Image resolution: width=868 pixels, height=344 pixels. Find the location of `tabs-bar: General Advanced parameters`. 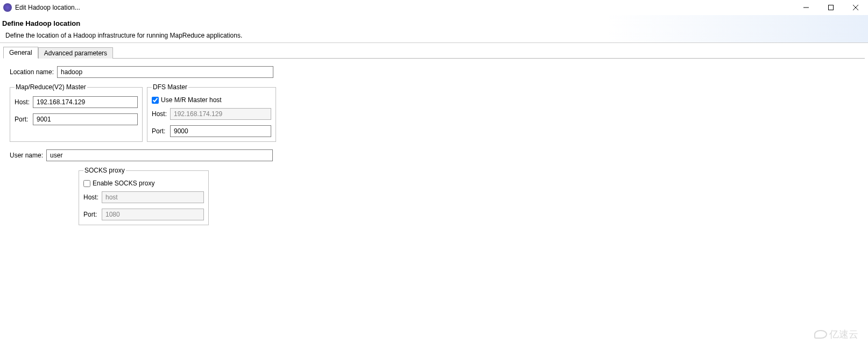

tabs-bar: General Advanced parameters is located at coordinates (434, 53).